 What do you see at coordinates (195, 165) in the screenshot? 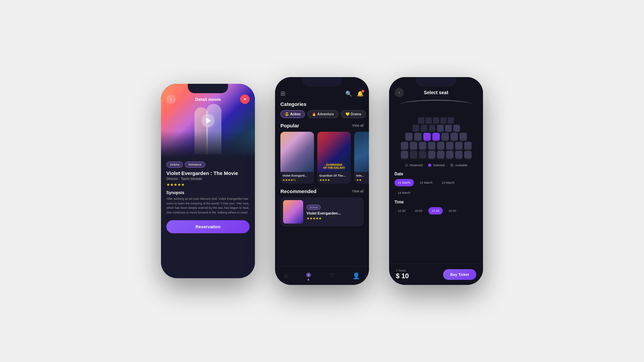
I see `tag-romance: Romance` at bounding box center [195, 165].